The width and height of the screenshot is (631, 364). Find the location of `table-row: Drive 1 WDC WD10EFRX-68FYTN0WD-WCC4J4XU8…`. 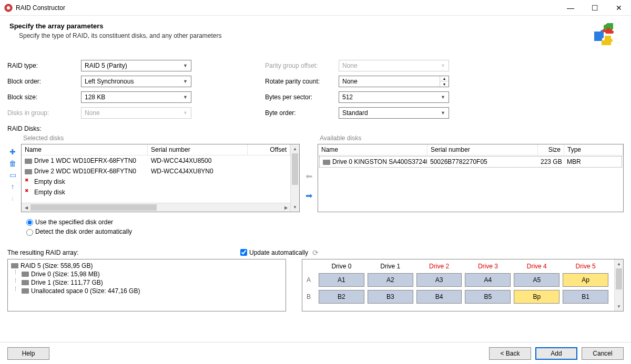

table-row: Drive 1 WDC WD10EFRX-68FYTN0WD-WCC4J4XU8… is located at coordinates (156, 161).